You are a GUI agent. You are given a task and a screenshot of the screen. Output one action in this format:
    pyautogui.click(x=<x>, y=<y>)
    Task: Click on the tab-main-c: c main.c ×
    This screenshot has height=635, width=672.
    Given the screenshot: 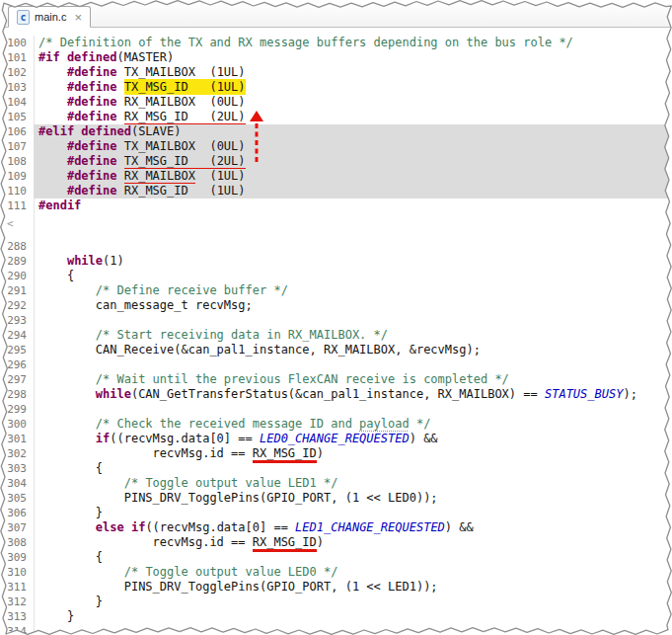 What is the action you would take?
    pyautogui.click(x=49, y=17)
    